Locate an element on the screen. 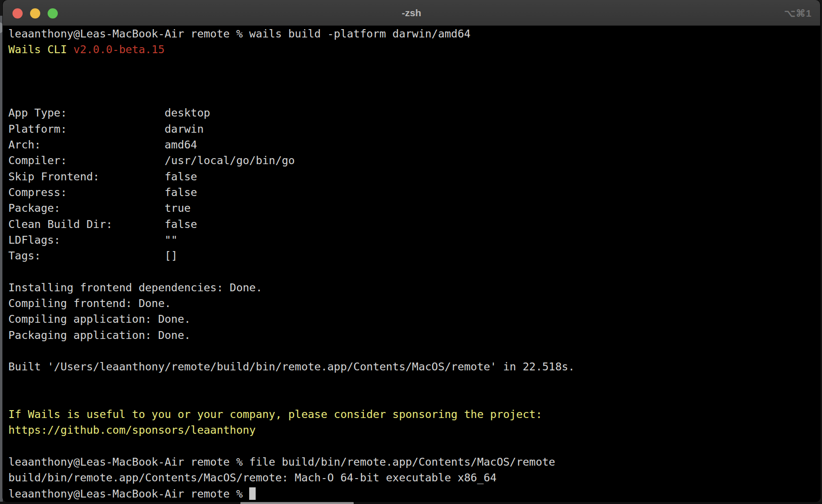 This screenshot has width=822, height=504. terminal-line: App Type: desktop is located at coordinates (414, 113).